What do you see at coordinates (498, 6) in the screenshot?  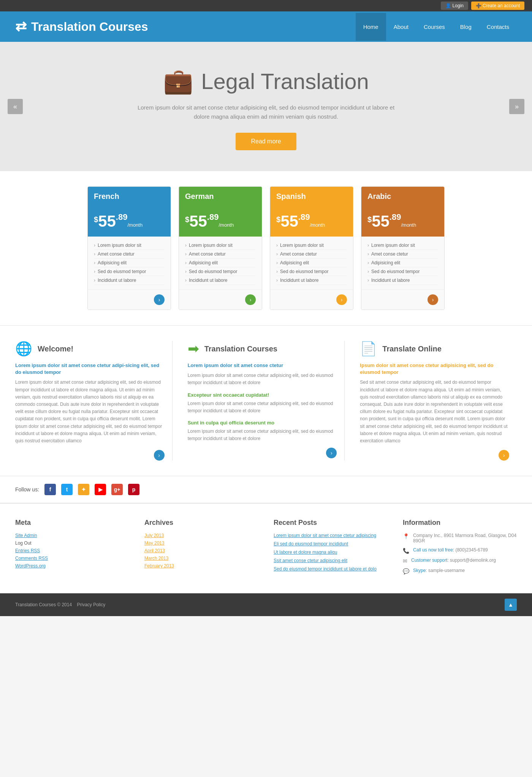 I see `create-account-button: ➕ Create an account` at bounding box center [498, 6].